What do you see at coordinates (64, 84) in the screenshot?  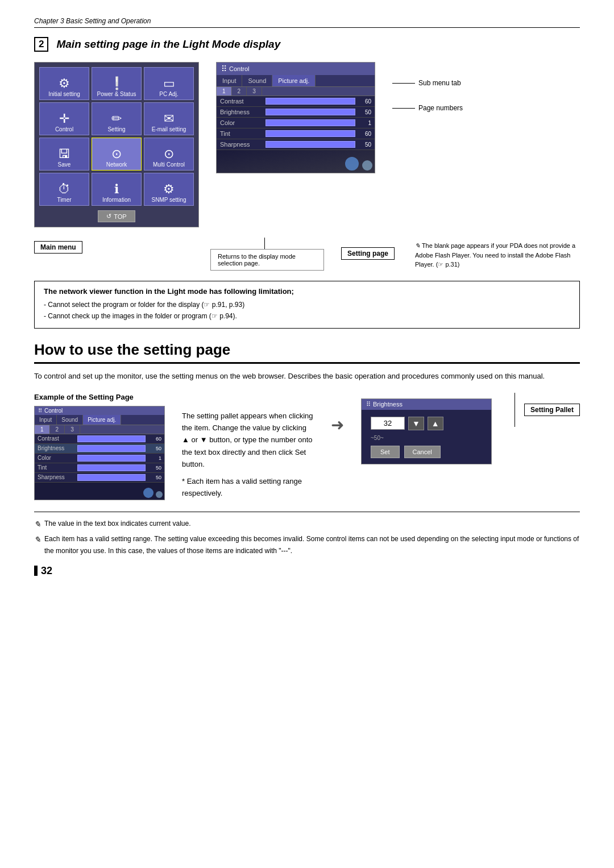 I see `menu-item-initial-setting: ⚙ Initial setting` at bounding box center [64, 84].